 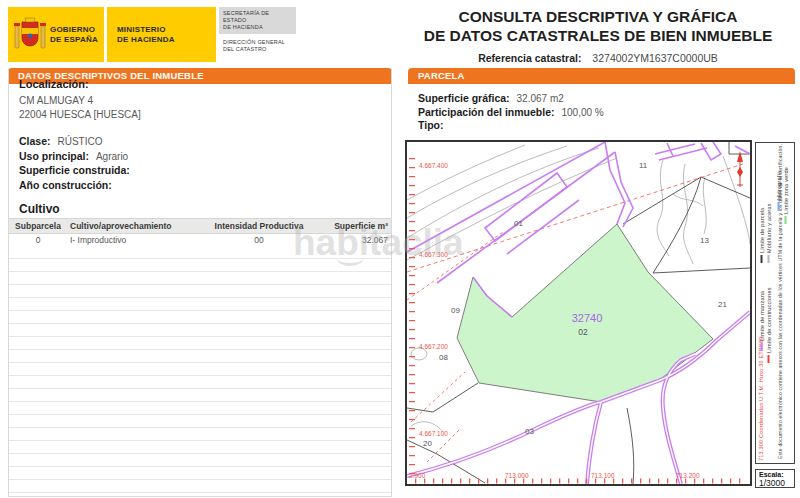 What do you see at coordinates (688, 476) in the screenshot?
I see `svg-text: 713.200` at bounding box center [688, 476].